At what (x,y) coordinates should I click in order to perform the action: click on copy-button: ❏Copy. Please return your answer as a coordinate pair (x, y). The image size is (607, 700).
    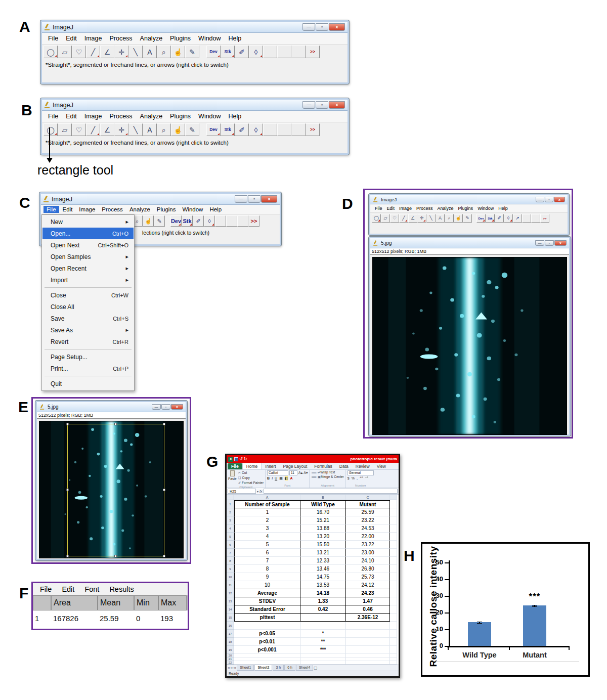
    Looking at the image, I should click on (251, 478).